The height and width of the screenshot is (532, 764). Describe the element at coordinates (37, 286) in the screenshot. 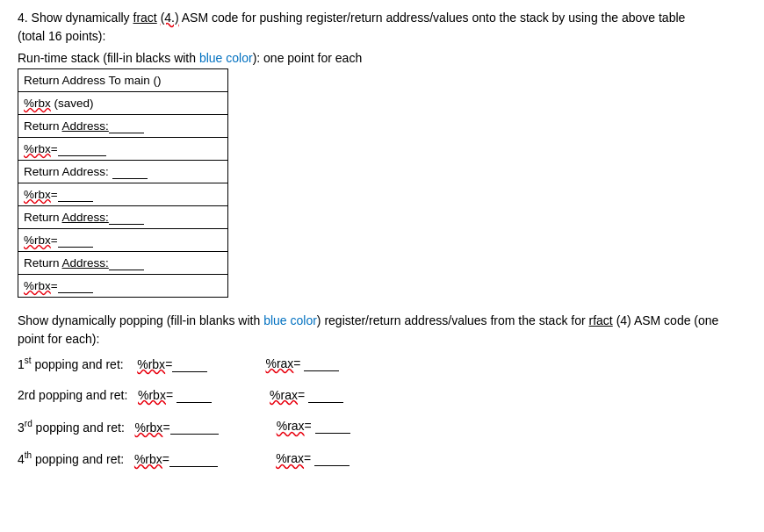

I see `rbx-word-5: %rbx` at that location.